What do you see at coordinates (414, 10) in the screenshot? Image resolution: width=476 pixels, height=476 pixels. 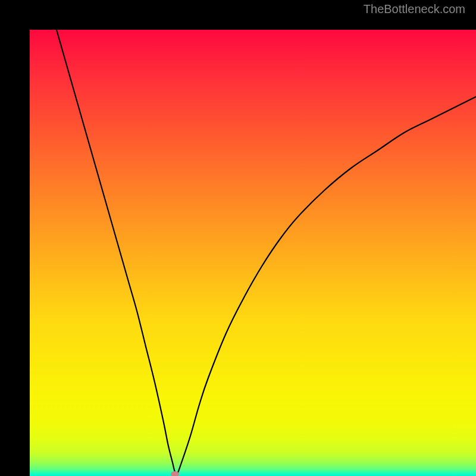 I see `watermark-text: TheBottleneck.com` at bounding box center [414, 10].